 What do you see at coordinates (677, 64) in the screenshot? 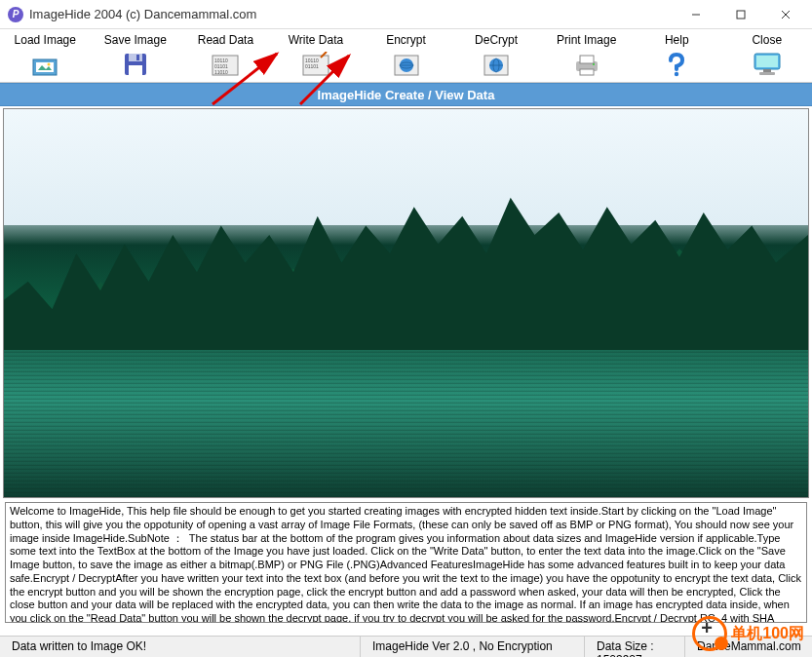
I see `question-mark-icon` at bounding box center [677, 64].